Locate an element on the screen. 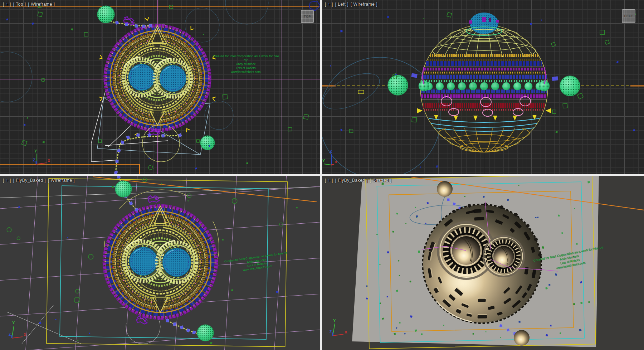  viewcube-left: LEFT is located at coordinates (629, 16).